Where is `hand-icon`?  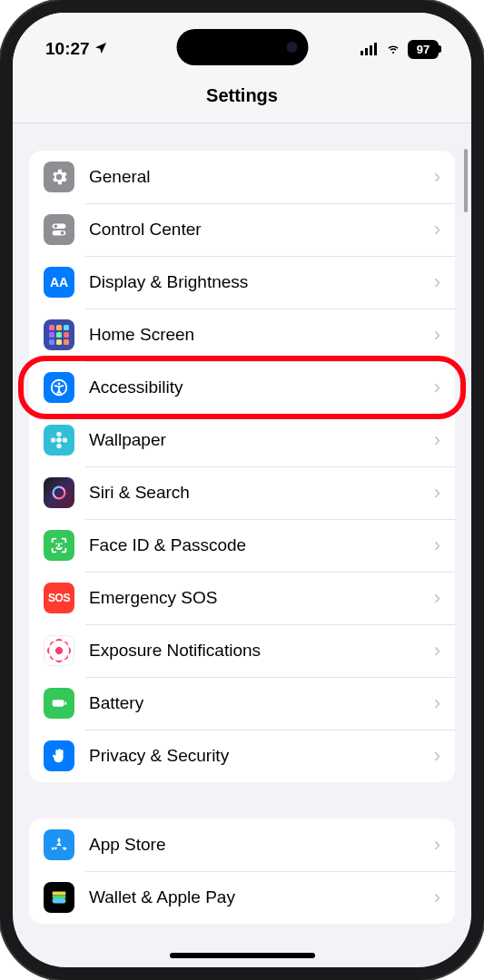 hand-icon is located at coordinates (59, 756).